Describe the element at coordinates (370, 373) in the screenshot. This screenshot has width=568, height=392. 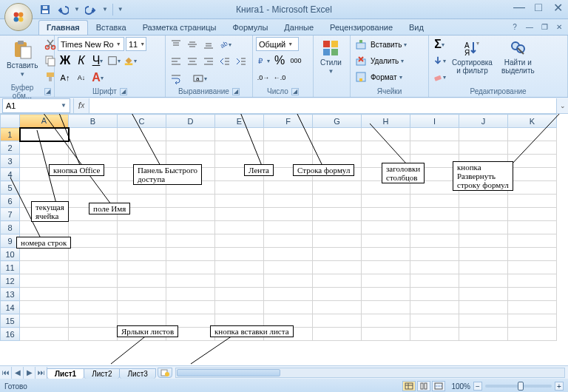
I see `horizontal-scrollbar` at that location.